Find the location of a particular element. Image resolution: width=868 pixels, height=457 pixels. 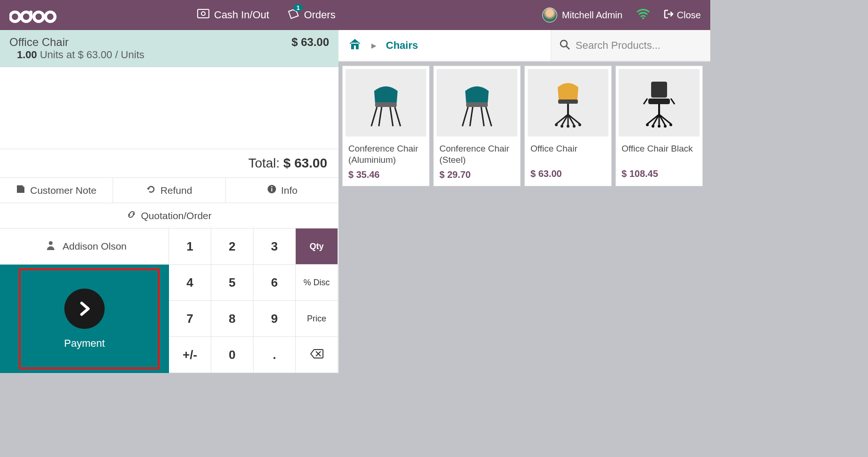

product-name: Office Chair Black is located at coordinates (659, 153).